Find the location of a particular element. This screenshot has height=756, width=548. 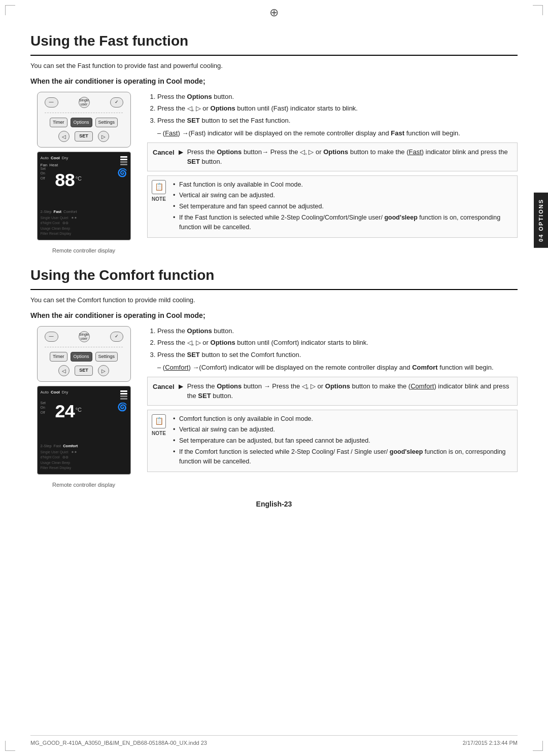

comfort-small-row2: d'Night Cool ⊙⊙ is located at coordinates (84, 457).